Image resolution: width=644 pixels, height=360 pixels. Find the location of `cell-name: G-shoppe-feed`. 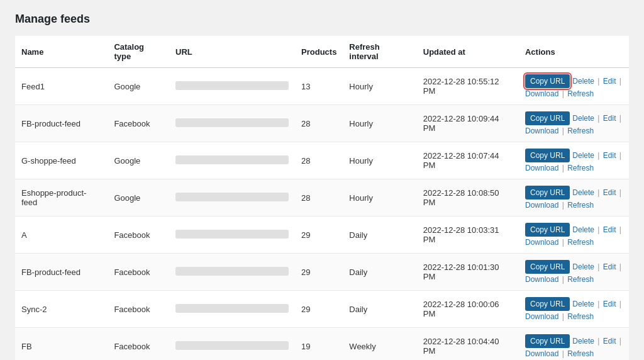

cell-name: G-shoppe-feed is located at coordinates (62, 161).